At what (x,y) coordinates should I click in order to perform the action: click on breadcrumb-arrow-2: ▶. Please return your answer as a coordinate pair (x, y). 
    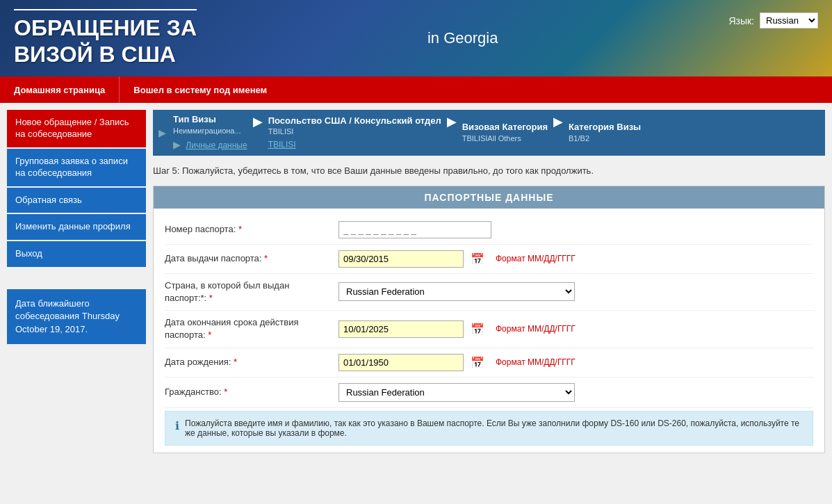
    Looking at the image, I should click on (452, 133).